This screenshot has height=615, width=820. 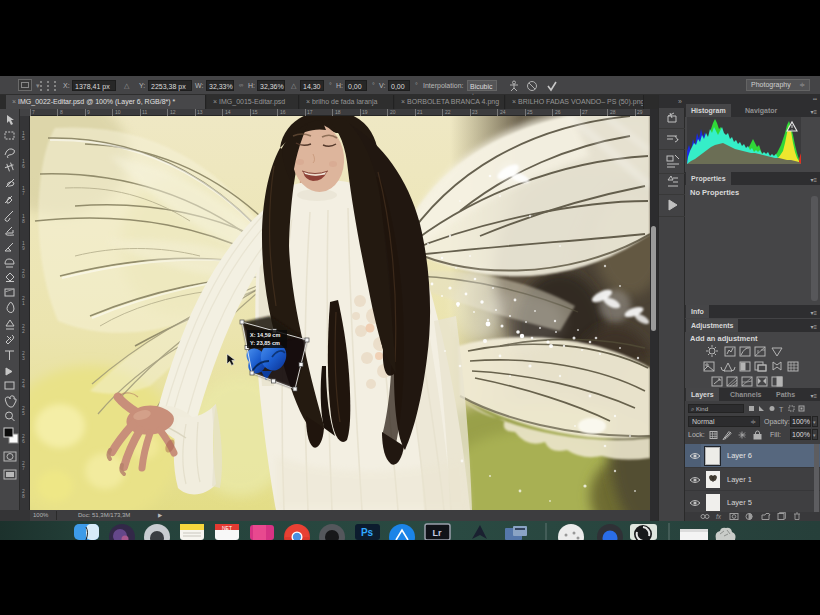 I want to click on svg-text: Lr, so click(x=438, y=533).